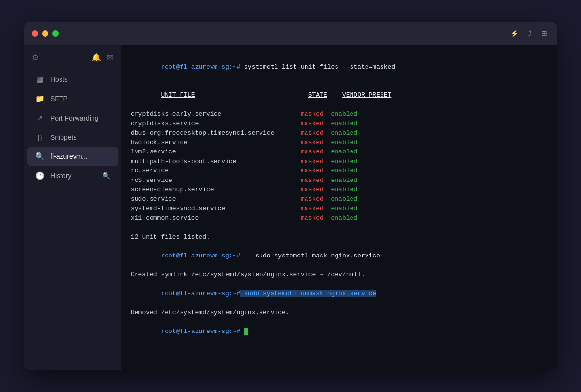  Describe the element at coordinates (73, 118) in the screenshot. I see `sidebar-item-port-forwarding: ↗ Port Forwarding` at that location.